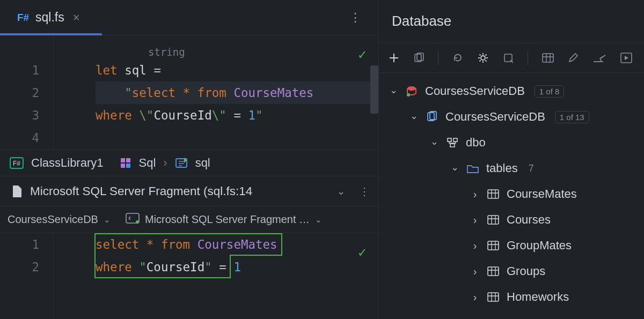  I want to click on tree-table-node: Courses, so click(511, 220).